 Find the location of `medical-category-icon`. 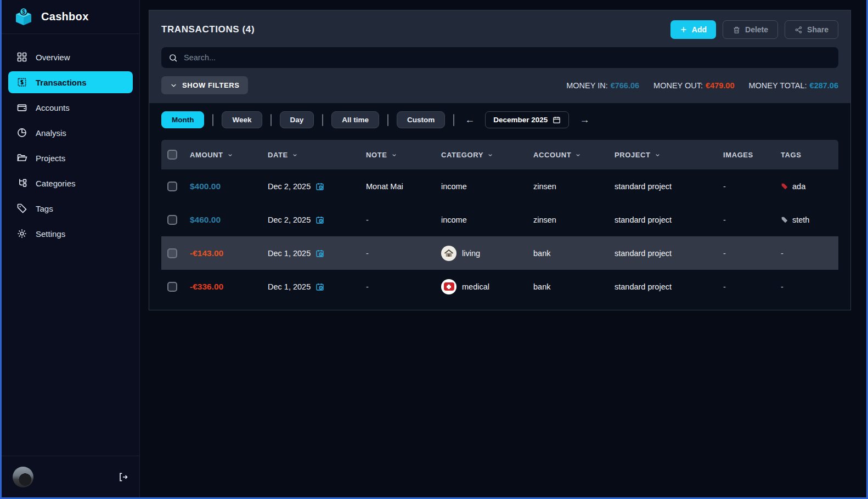

medical-category-icon is located at coordinates (449, 287).